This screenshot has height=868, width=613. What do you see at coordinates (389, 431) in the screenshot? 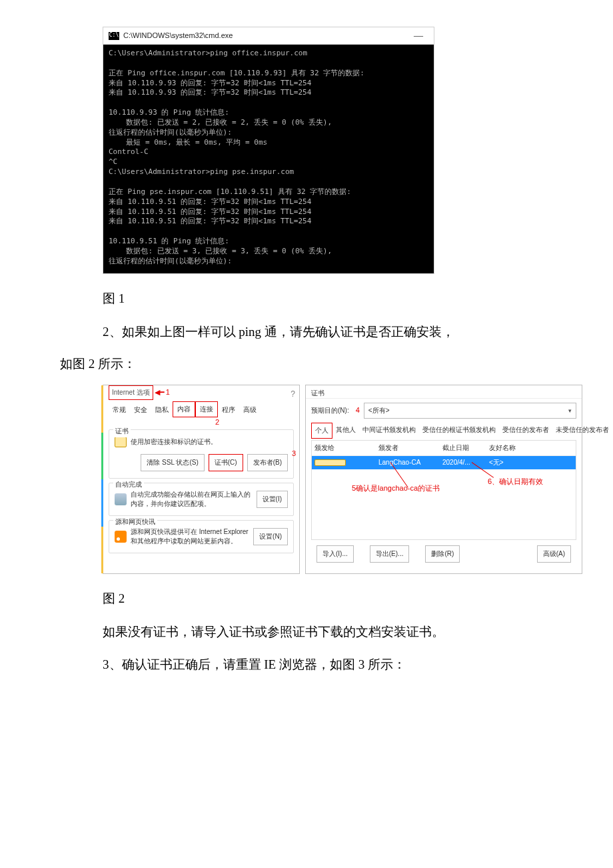
I see `cert-tab-intermediate: 中间证书颁发机构` at bounding box center [389, 431].